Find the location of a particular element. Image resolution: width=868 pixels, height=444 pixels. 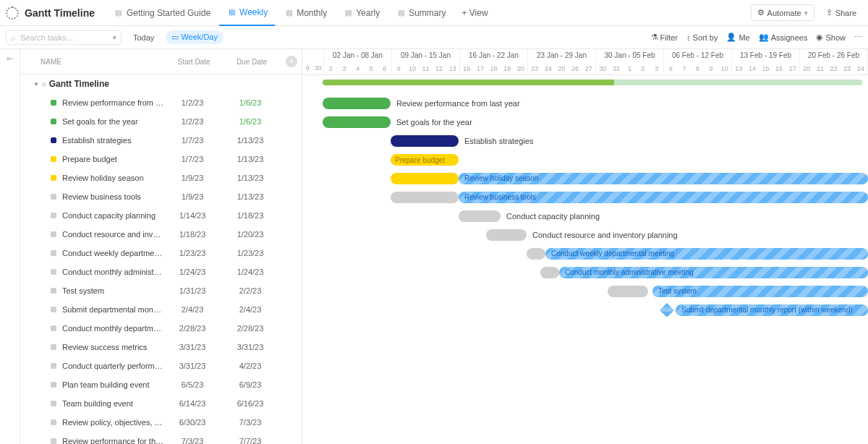

tab-getting-started-guide: ▤Getting Started Guide is located at coordinates (162, 13).